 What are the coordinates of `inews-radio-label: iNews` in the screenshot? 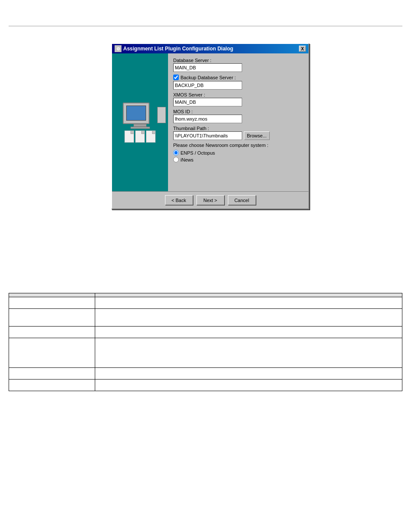 It's located at (187, 160).